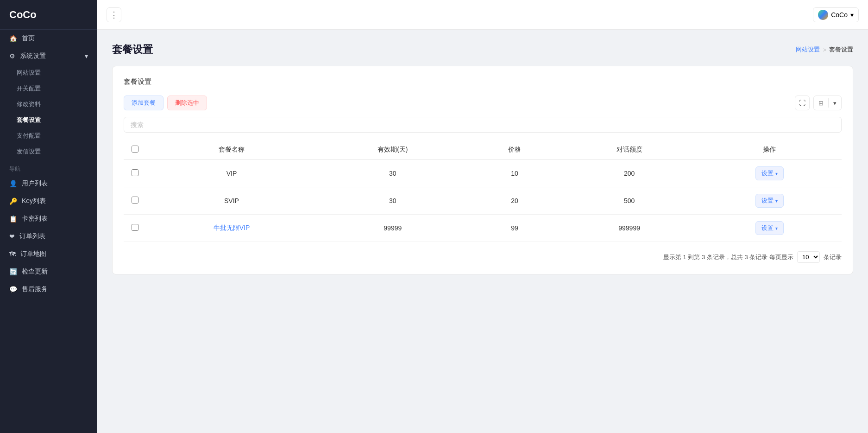 This screenshot has height=433, width=868. I want to click on sidebar-item-website-settings: 网站设置, so click(49, 73).